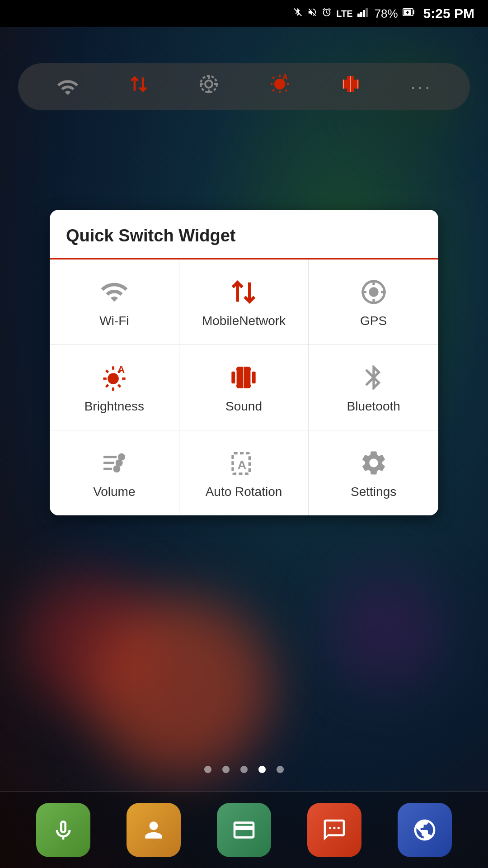  What do you see at coordinates (425, 830) in the screenshot?
I see `dock-browser-icon` at bounding box center [425, 830].